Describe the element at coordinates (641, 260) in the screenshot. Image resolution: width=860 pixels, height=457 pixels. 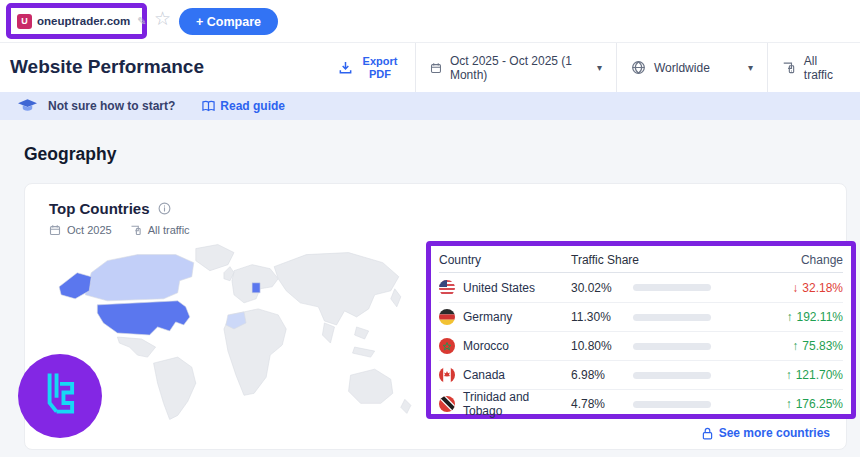
I see `table-header-row: Country Traffic Share Change` at that location.